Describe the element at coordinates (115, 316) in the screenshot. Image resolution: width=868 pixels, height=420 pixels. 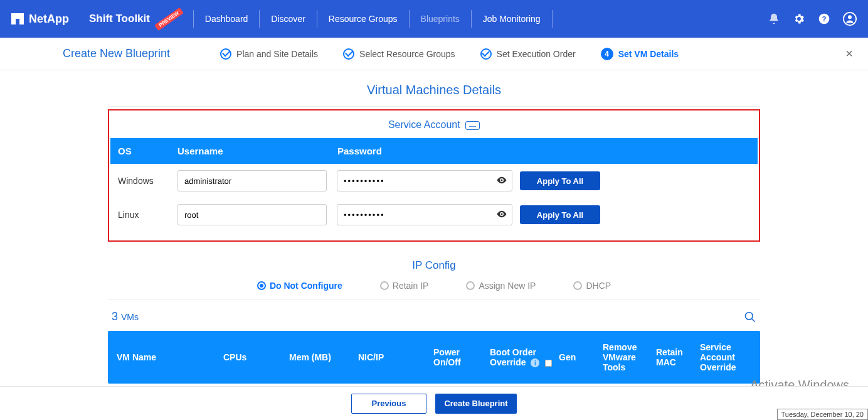
I see `vm-count-number: 3` at that location.